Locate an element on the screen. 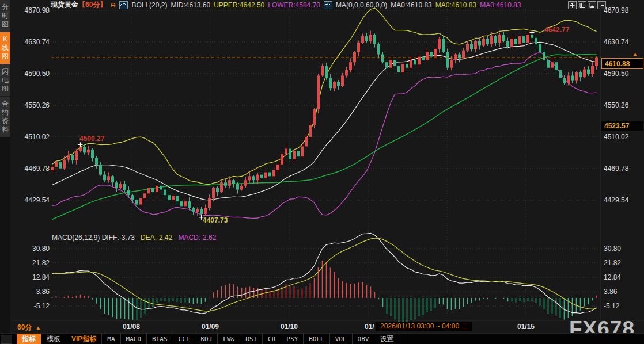 This screenshot has width=644, height=344. sidebar-tab-合约资料: 合约资料 is located at coordinates (5, 117).